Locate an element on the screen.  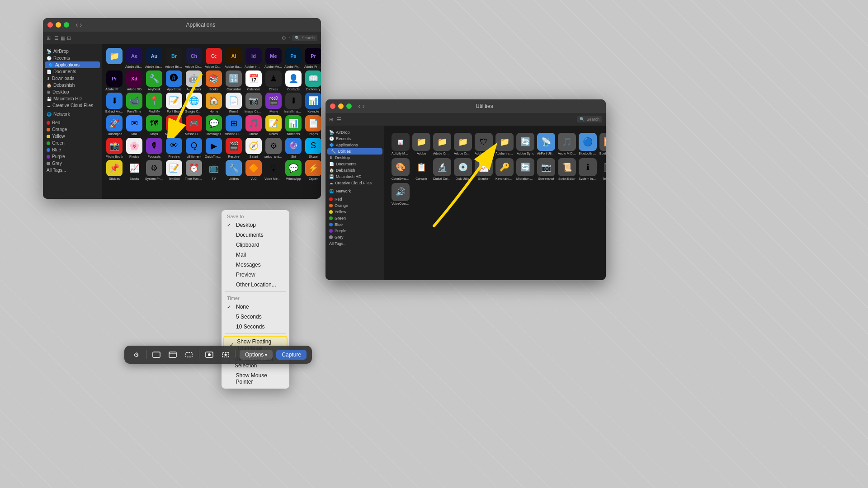
menu-item-messages: Messages is located at coordinates (255, 265).